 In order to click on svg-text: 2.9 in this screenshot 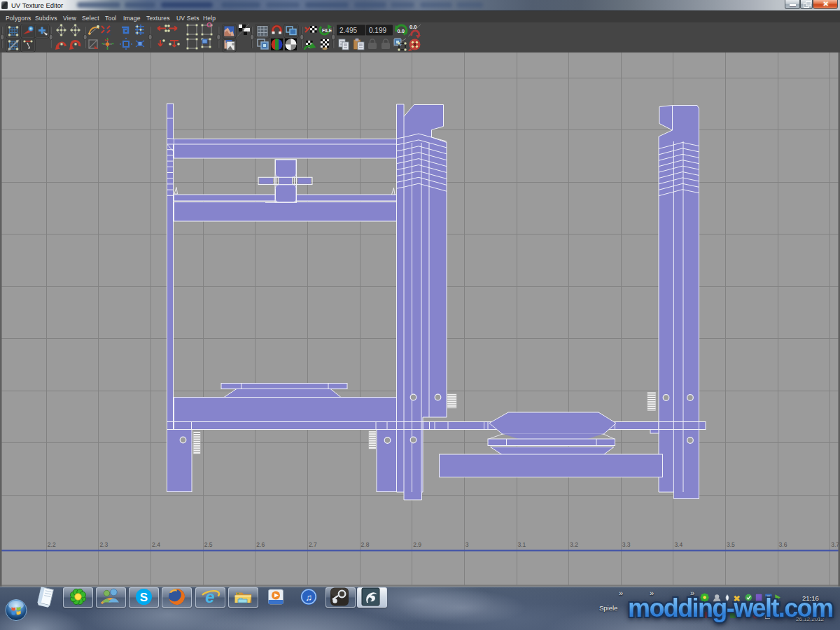, I will do `click(417, 545)`.